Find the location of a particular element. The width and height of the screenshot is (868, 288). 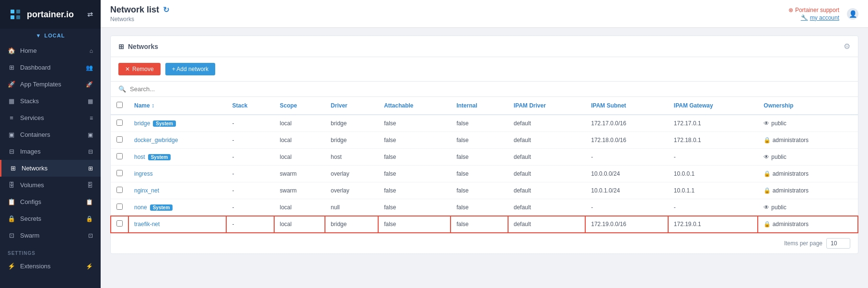

dashboard-icon: ⊞ is located at coordinates (12, 67).